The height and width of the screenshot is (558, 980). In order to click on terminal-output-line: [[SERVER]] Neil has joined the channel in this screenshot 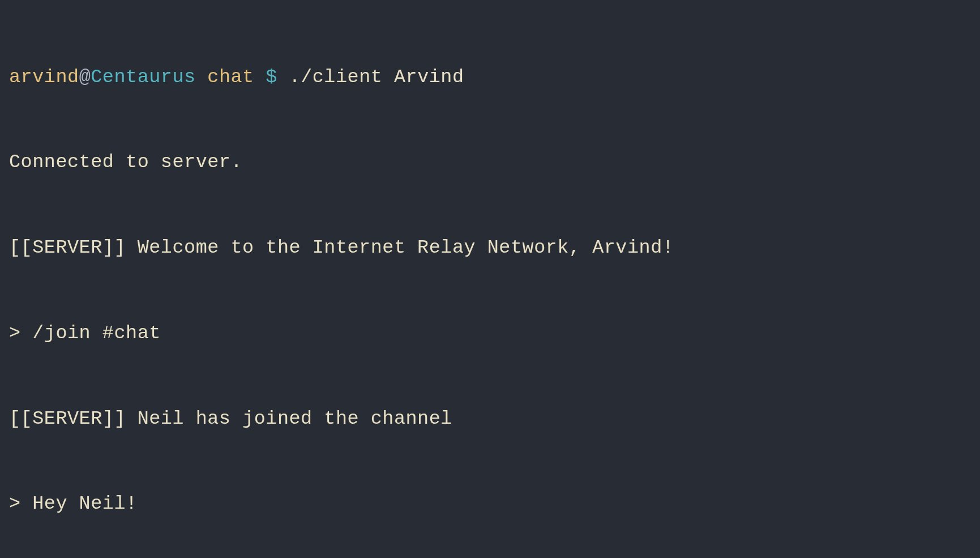, I will do `click(490, 419)`.